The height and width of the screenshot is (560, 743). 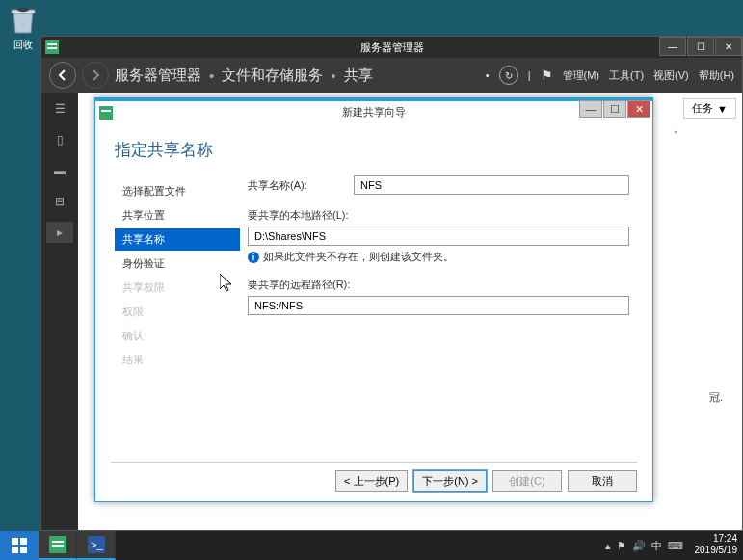 What do you see at coordinates (244, 75) in the screenshot?
I see `breadcrumb: 服务器管理器 • 文件和存储服务 • 共享` at bounding box center [244, 75].